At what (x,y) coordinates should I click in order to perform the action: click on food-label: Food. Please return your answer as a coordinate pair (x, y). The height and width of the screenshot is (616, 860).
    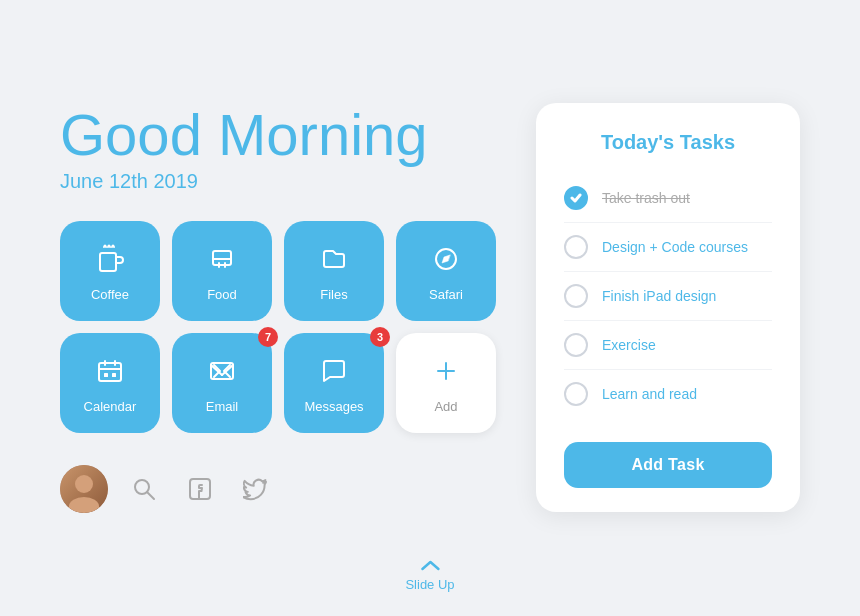
    Looking at the image, I should click on (222, 294).